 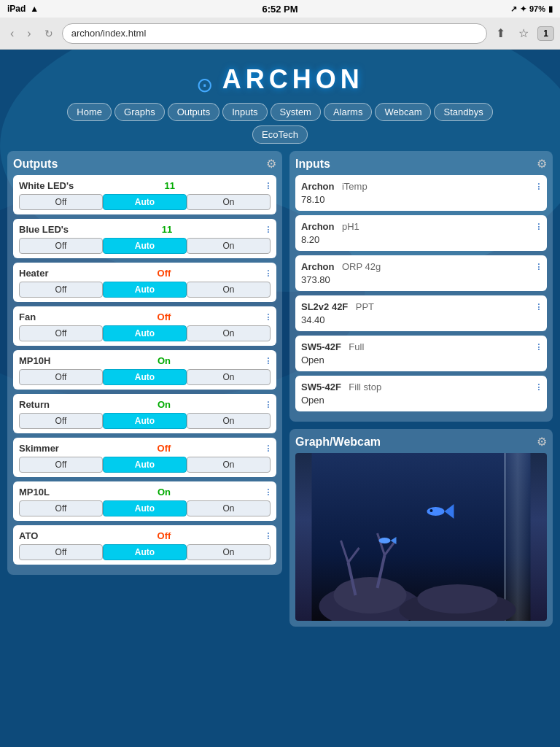 What do you see at coordinates (524, 34) in the screenshot?
I see `bookmark-button: ☆` at bounding box center [524, 34].